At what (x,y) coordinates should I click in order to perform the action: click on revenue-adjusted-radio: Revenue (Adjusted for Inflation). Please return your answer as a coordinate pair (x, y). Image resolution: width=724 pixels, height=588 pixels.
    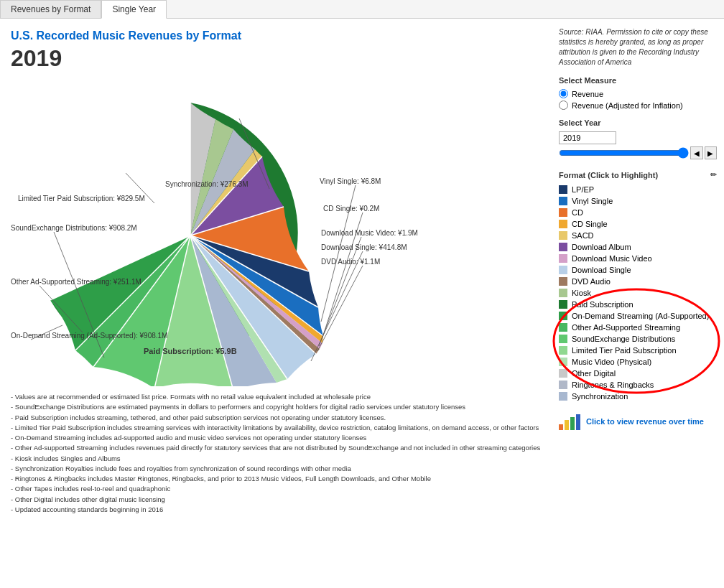
    Looking at the image, I should click on (638, 105).